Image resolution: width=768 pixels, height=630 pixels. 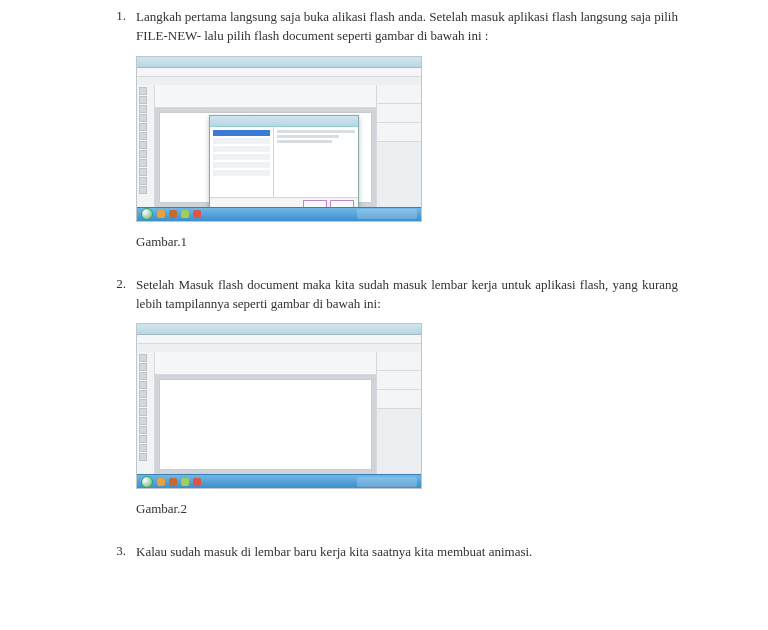 What do you see at coordinates (284, 122) in the screenshot?
I see `dialog-titlebar` at bounding box center [284, 122].